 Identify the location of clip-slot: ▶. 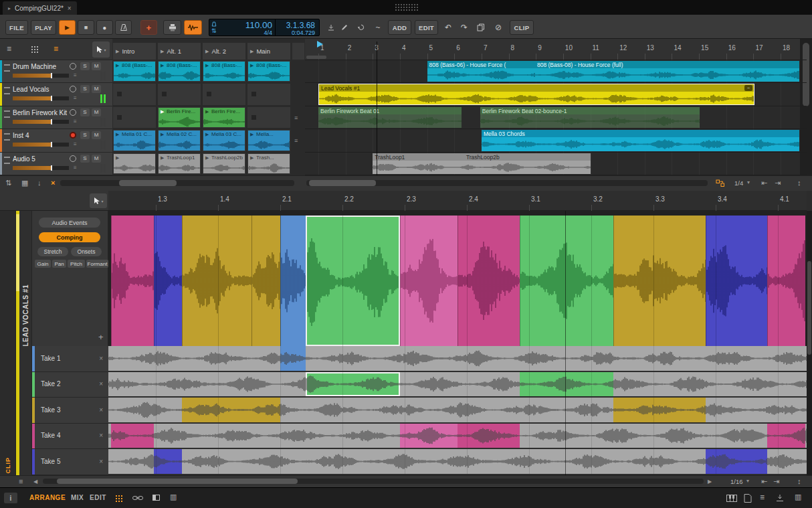
(134, 163).